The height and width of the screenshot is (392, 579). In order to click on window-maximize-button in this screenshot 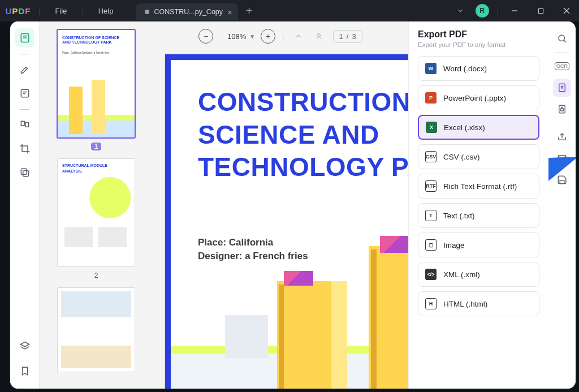, I will do `click(541, 11)`.